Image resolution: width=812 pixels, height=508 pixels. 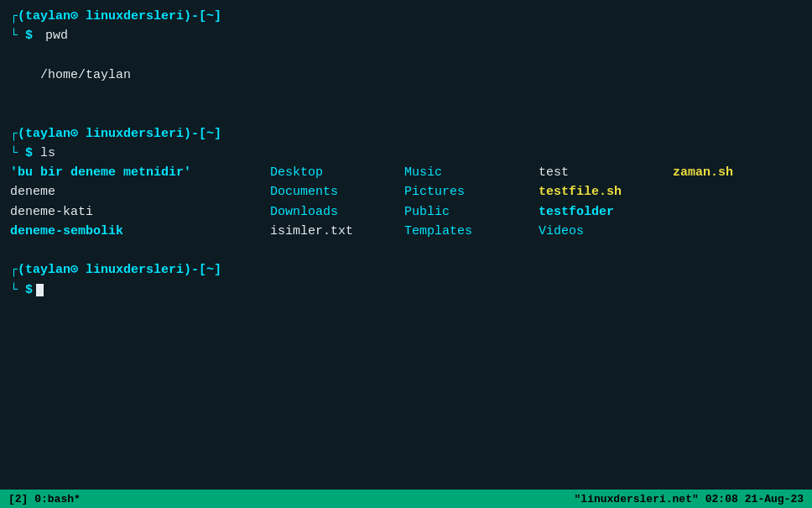 What do you see at coordinates (406, 76) in the screenshot?
I see `pwd-output: /home/taylan` at bounding box center [406, 76].